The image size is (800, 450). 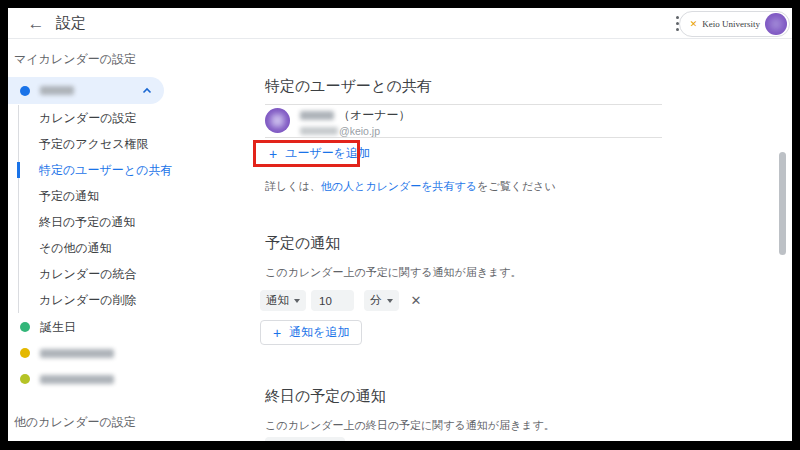 What do you see at coordinates (128, 327) in the screenshot?
I see `sidebar-item-birthdays: 誕生日` at bounding box center [128, 327].